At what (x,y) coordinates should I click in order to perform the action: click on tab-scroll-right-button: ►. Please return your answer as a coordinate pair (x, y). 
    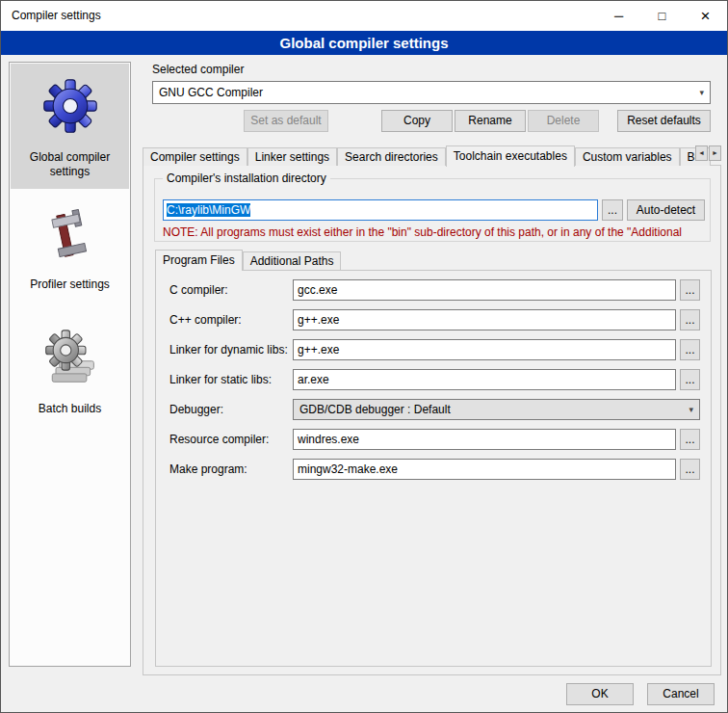
    Looking at the image, I should click on (715, 153).